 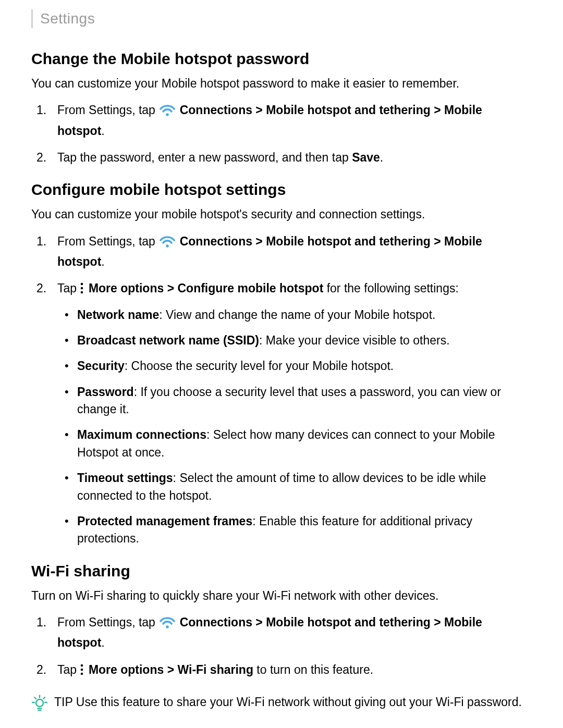 I want to click on tip-block: TIP Use this feature to share your Wi-Fi…, so click(x=282, y=705).